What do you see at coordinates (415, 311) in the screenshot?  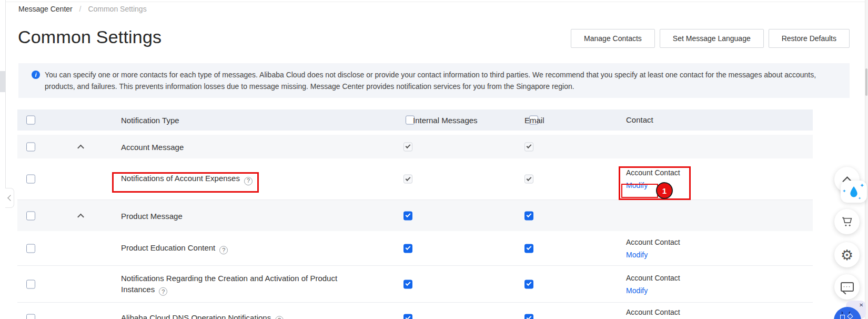 I see `table-row: Alibaba Cloud DNS Operation Notification…` at bounding box center [415, 311].